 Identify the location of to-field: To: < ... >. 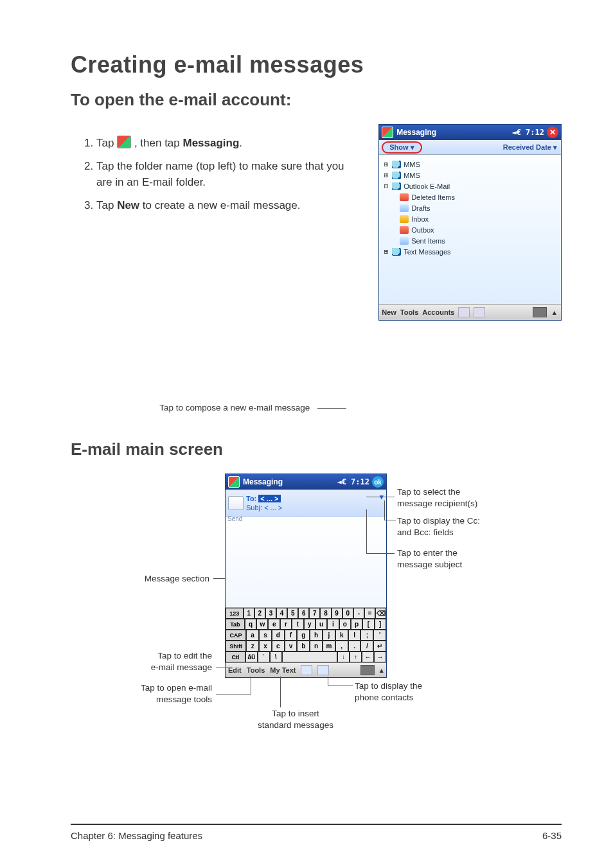
(264, 499).